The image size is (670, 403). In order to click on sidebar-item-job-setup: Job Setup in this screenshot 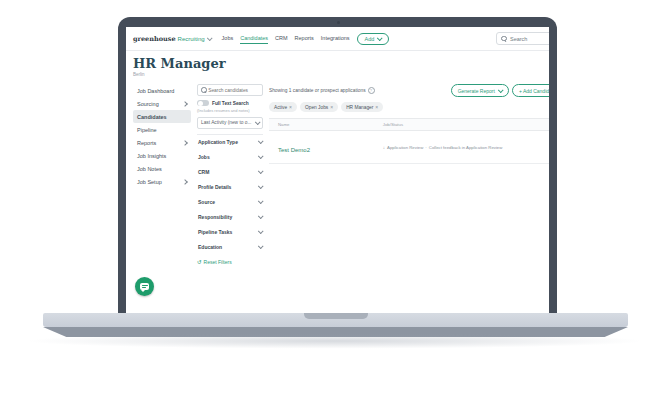, I will do `click(162, 182)`.